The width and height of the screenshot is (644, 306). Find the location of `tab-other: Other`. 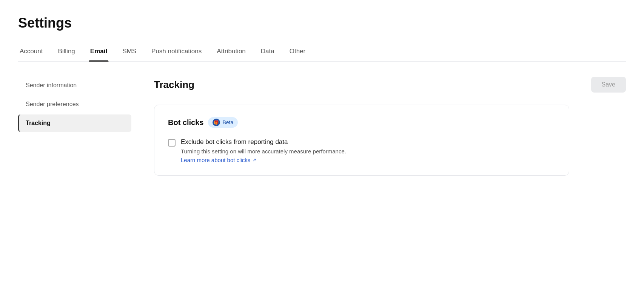

tab-other: Other is located at coordinates (297, 52).